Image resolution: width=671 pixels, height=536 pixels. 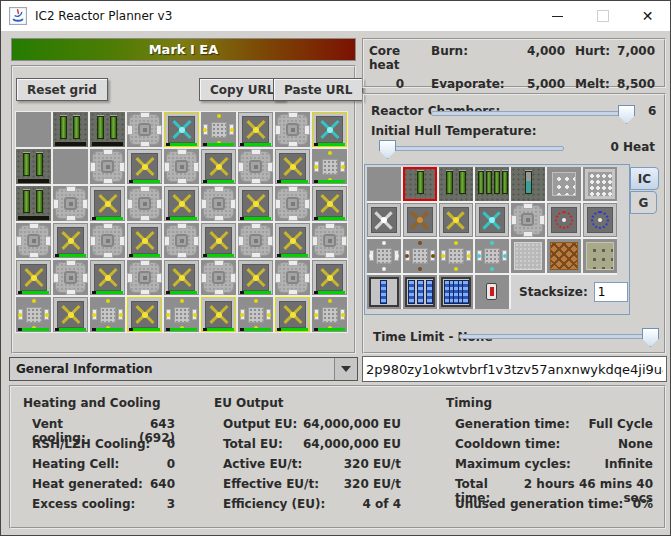 What do you see at coordinates (528, 220) in the screenshot?
I see `palette-component-heat-vent` at bounding box center [528, 220].